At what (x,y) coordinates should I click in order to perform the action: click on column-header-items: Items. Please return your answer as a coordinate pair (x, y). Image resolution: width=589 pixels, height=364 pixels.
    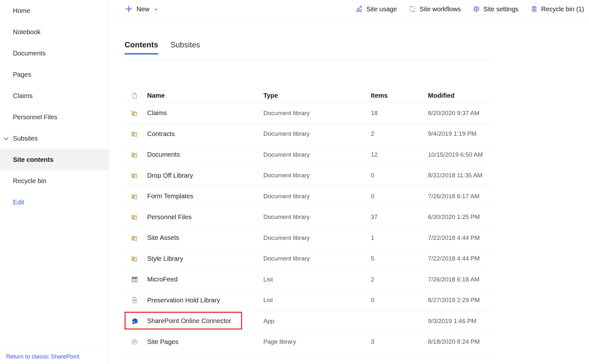
    Looking at the image, I should click on (400, 95).